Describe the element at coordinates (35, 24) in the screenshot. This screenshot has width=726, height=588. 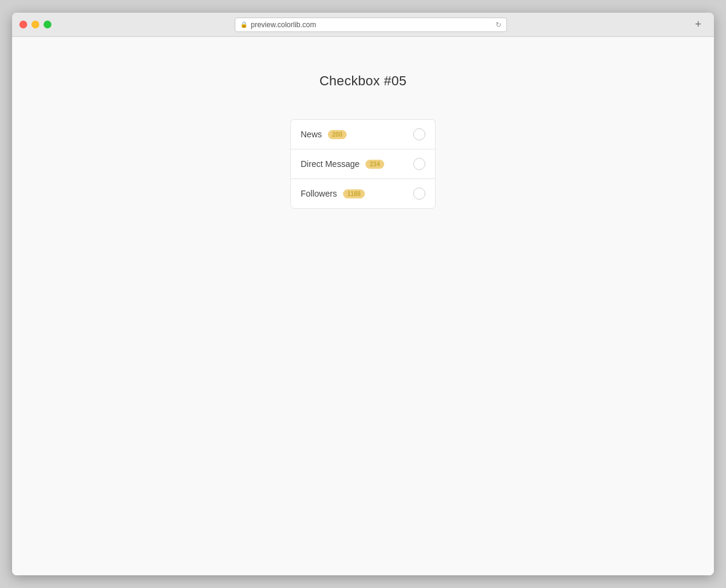
I see `minimize-button` at that location.